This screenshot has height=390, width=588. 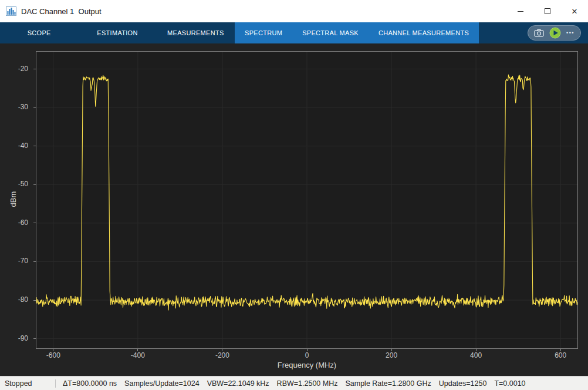 What do you see at coordinates (548, 11) in the screenshot?
I see `window-controls: ✕` at bounding box center [548, 11].